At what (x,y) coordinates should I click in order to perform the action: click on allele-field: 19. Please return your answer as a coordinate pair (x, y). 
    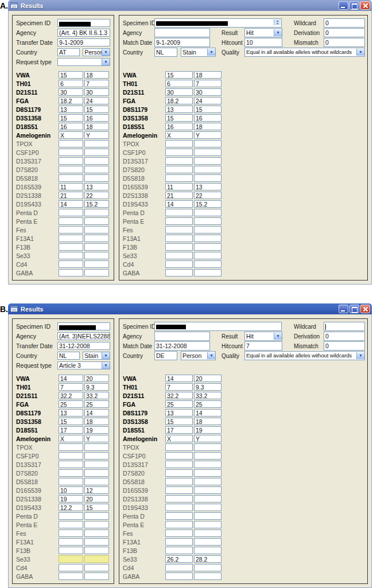
    Looking at the image, I should click on (96, 430).